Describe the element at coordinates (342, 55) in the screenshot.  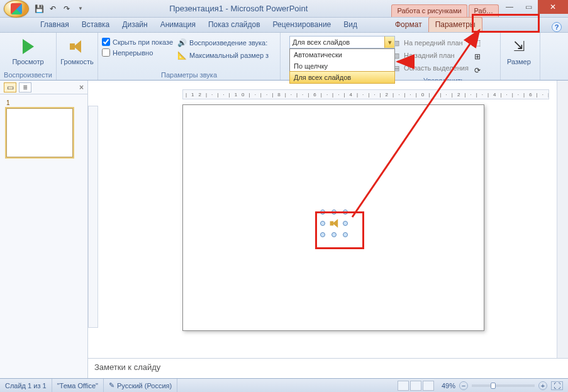
I see `dd-item-auto: Автоматически` at that location.